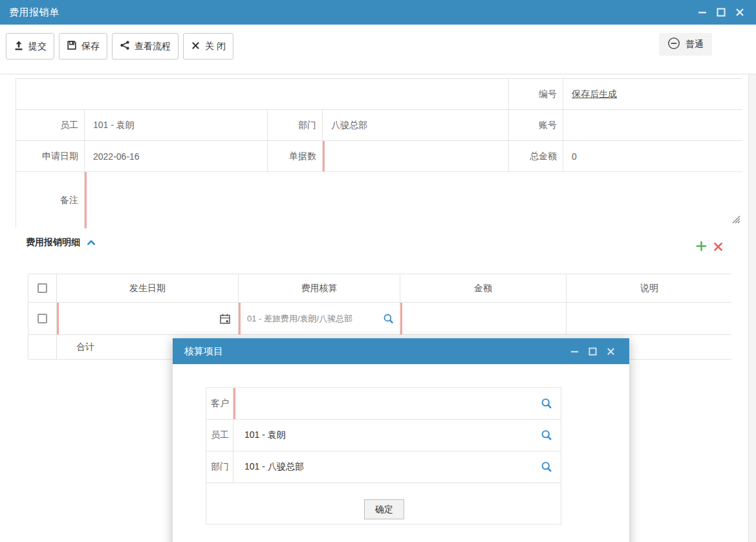 This screenshot has width=756, height=542. I want to click on apply-date-field: 2022-06-16, so click(176, 157).